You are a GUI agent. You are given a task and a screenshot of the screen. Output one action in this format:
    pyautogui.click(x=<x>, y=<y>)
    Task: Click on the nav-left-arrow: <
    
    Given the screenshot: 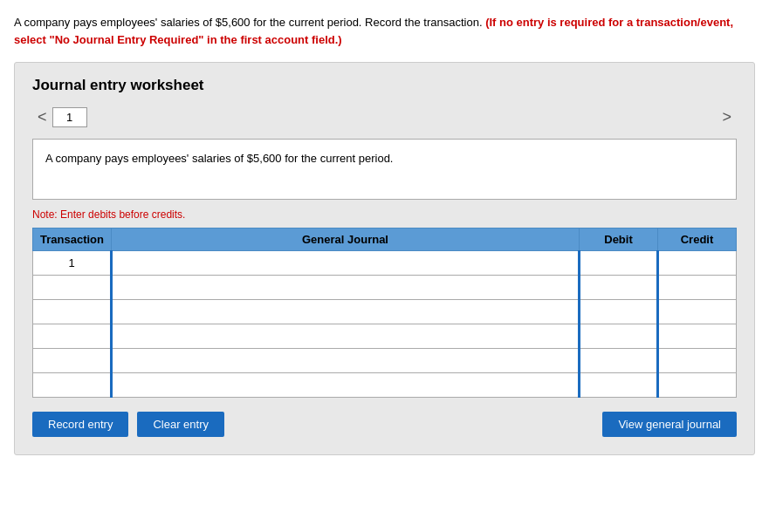 What is the action you would take?
    pyautogui.click(x=42, y=117)
    